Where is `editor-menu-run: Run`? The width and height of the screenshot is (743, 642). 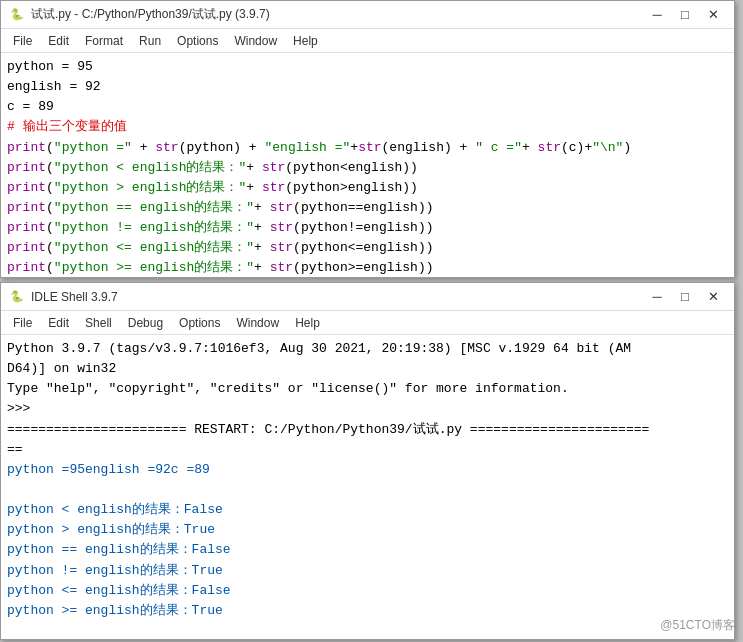 editor-menu-run: Run is located at coordinates (150, 41).